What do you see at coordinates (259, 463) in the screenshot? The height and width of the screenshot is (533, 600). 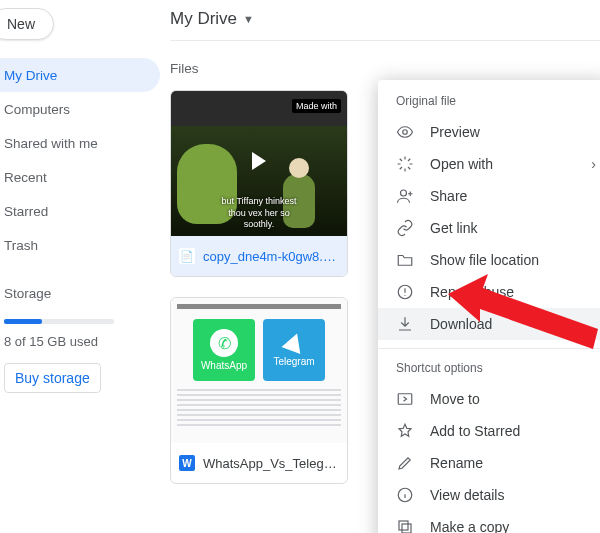 I see `file-card-bar: WhatsApp_Vs_Telegram.docx` at bounding box center [259, 463].